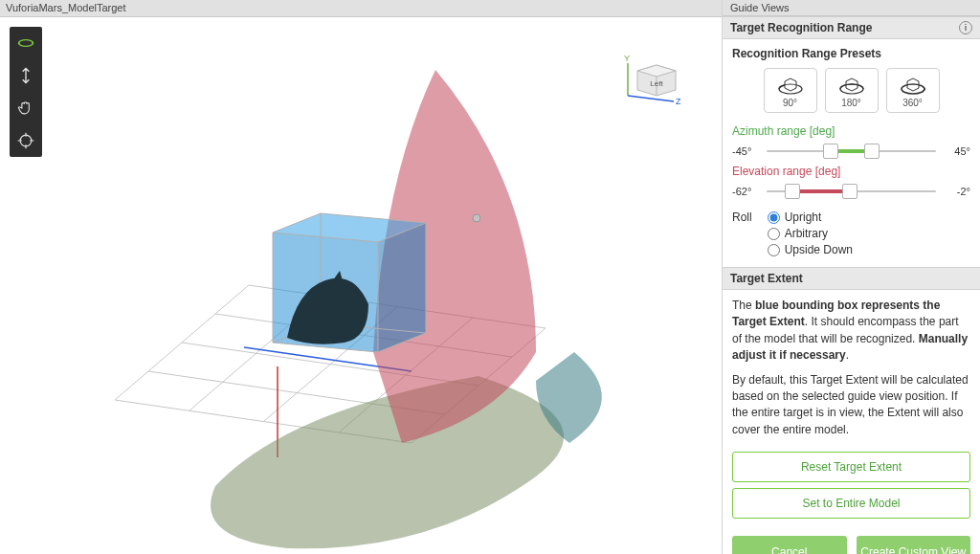  What do you see at coordinates (852, 85) in the screenshot?
I see `preset-180-icon` at bounding box center [852, 85].